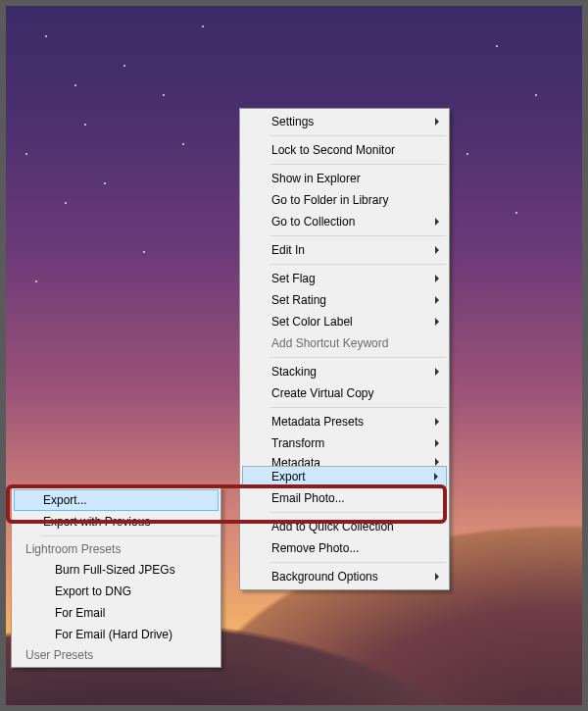 The image size is (588, 711). What do you see at coordinates (73, 549) in the screenshot?
I see `heading-label: Lightroom Presets` at bounding box center [73, 549].